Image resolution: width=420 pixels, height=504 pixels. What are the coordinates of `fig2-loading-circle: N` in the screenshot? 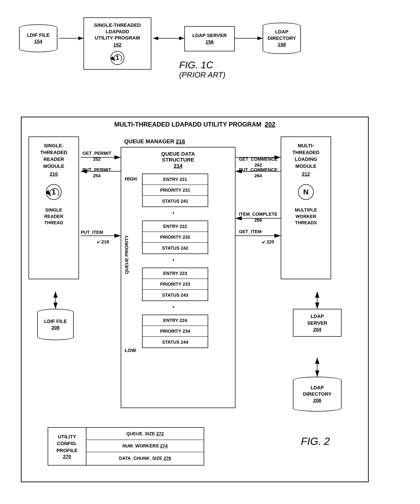 It's located at (306, 192).